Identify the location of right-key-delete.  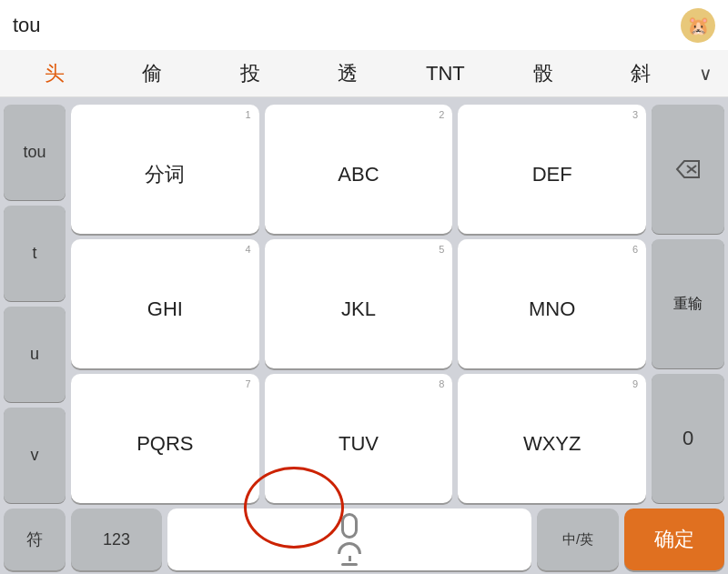
(688, 169).